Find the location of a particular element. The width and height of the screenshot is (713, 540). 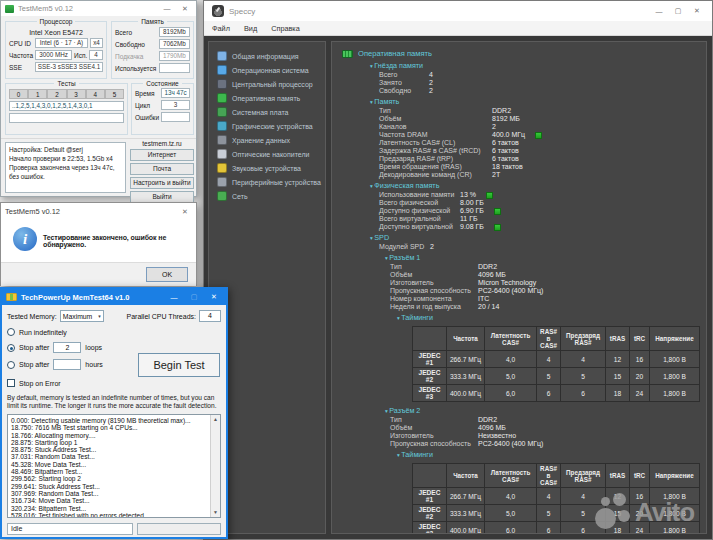

timings-cell: 24 is located at coordinates (640, 394).